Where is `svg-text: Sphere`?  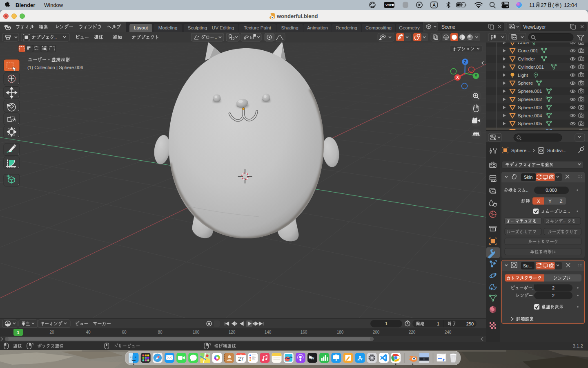
svg-text: Sphere is located at coordinates (525, 83).